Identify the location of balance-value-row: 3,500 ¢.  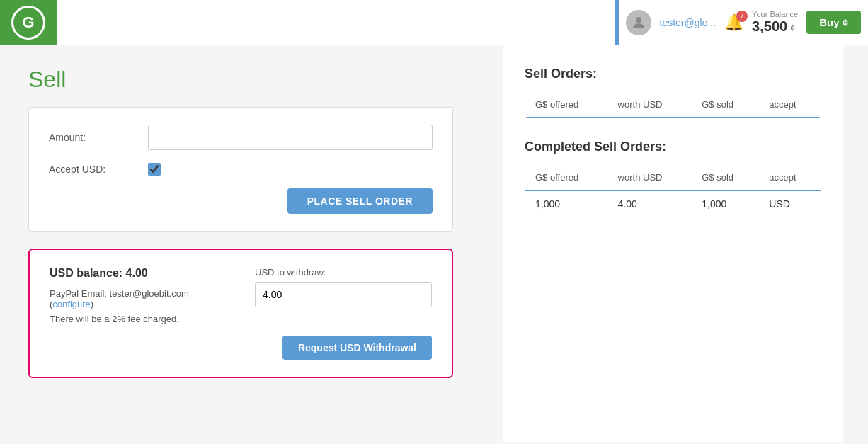
(775, 27).